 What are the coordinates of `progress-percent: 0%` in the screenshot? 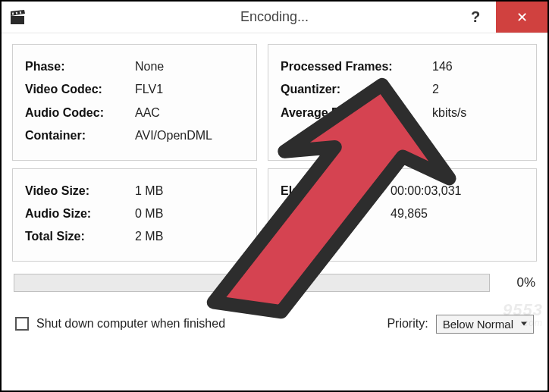 It's located at (517, 283).